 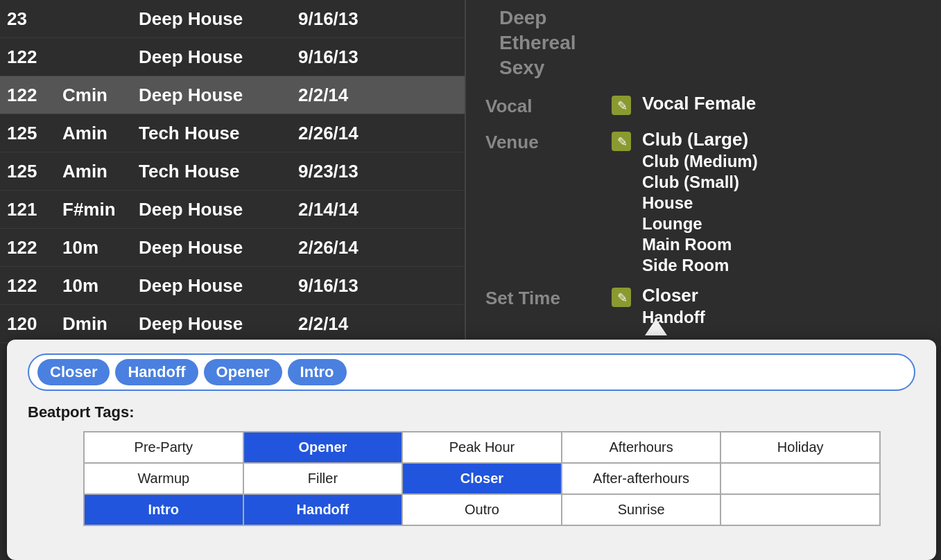 What do you see at coordinates (232, 19) in the screenshot?
I see `table-row: 23 Deep House 9/16/13` at bounding box center [232, 19].